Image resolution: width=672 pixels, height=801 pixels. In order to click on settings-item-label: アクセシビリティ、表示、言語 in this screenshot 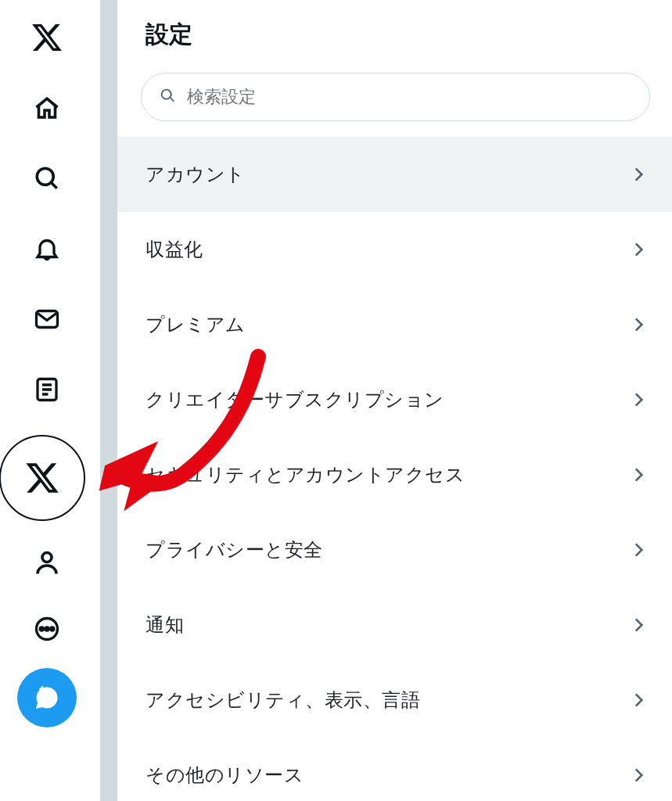, I will do `click(283, 700)`.